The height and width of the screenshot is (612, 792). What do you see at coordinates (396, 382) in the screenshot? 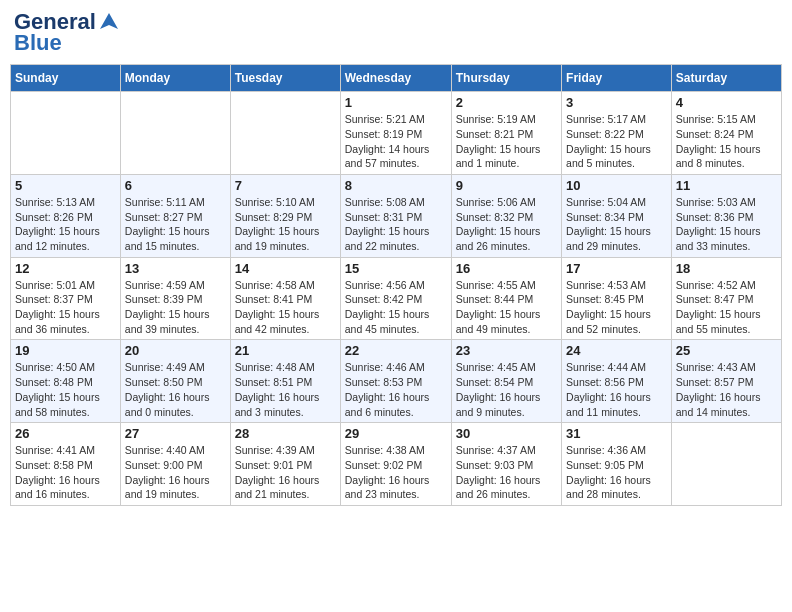
I see `calendar-week-row: 19Sunrise: 4:50 AM Sunset: 8:48 PM Dayli…` at bounding box center [396, 382].